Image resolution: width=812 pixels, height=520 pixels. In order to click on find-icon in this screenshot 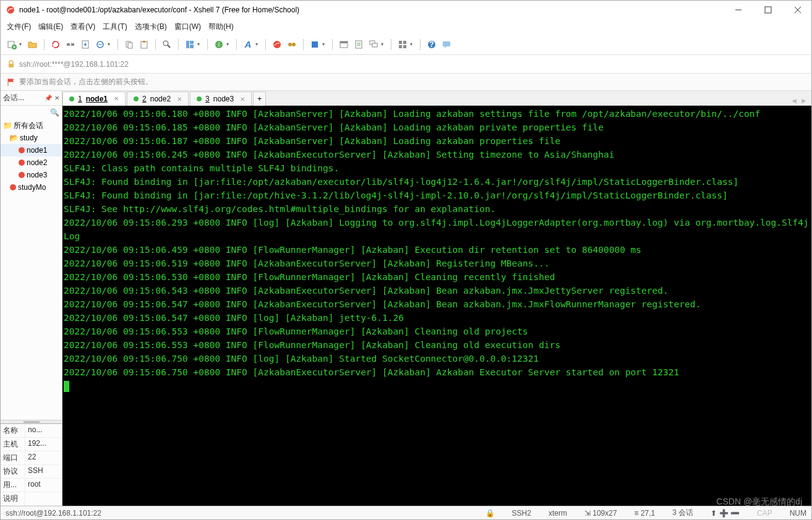, I will do `click(167, 45)`.